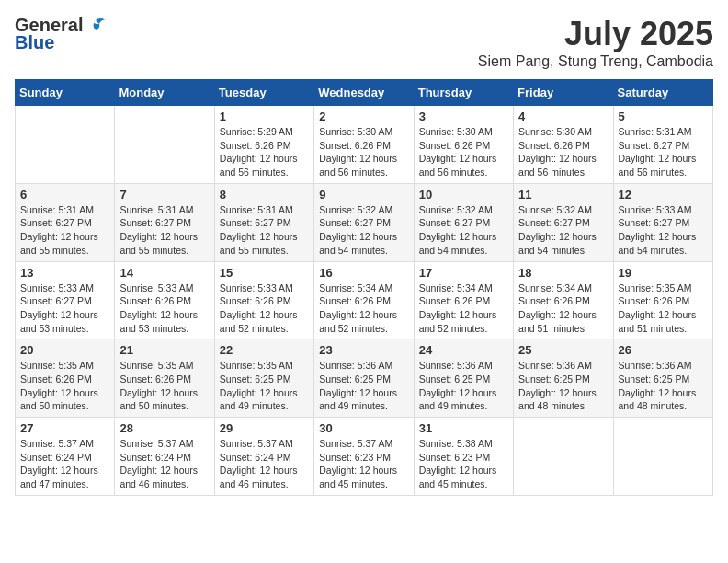 This screenshot has height=563, width=728. Describe the element at coordinates (663, 93) in the screenshot. I see `weekday-header-saturday: Saturday` at that location.